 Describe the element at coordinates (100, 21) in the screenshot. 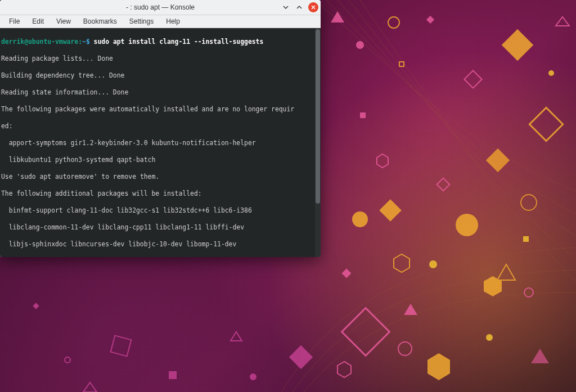

I see `menu-bookmarks: Bookmarks` at that location.